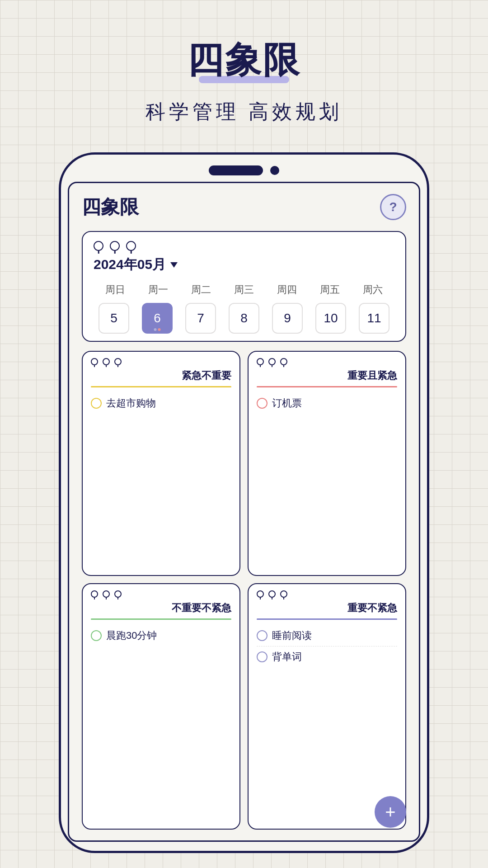 This screenshot has width=488, height=868. What do you see at coordinates (393, 207) in the screenshot?
I see `help-button: ?` at bounding box center [393, 207].